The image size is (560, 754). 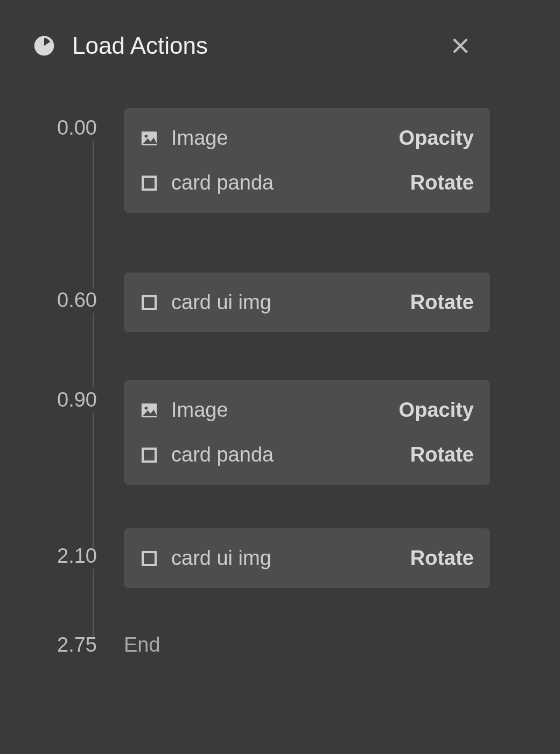 I want to click on close-button, so click(x=460, y=46).